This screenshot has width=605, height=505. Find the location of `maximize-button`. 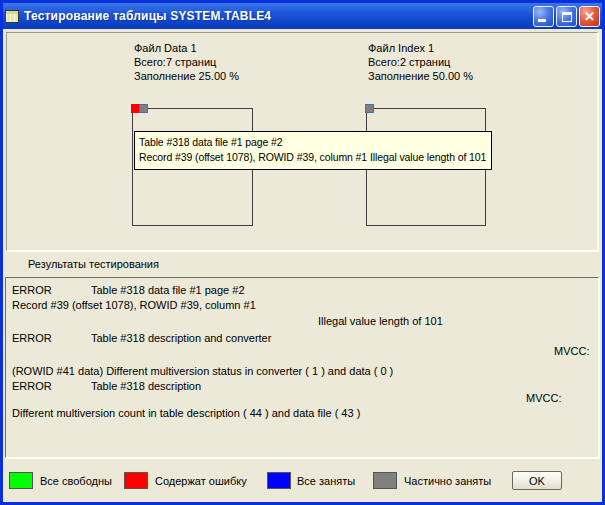

maximize-button is located at coordinates (566, 16).